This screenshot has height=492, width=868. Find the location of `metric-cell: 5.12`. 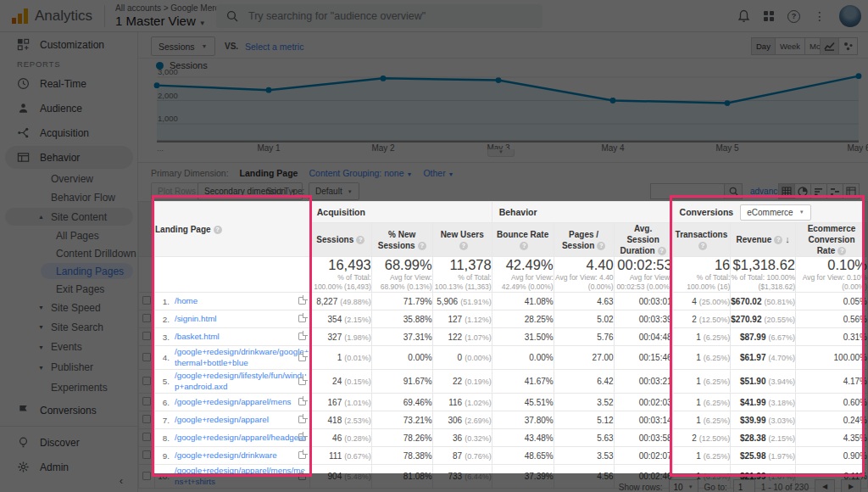

metric-cell: 5.12 is located at coordinates (583, 421).